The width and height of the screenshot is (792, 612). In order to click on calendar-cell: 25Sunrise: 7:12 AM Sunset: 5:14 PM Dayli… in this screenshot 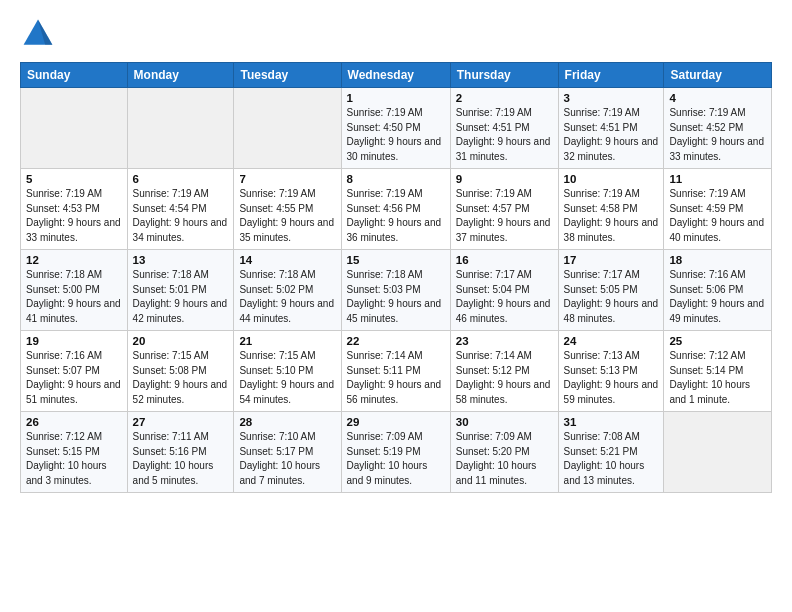, I will do `click(718, 372)`.